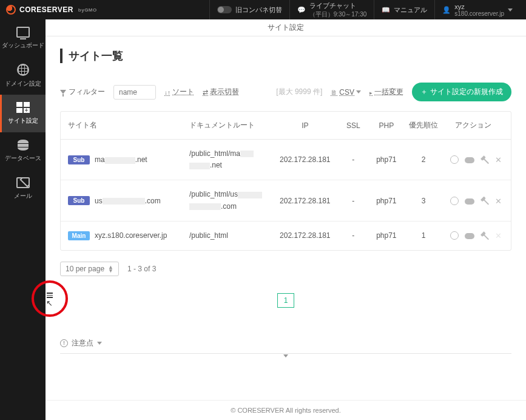 The image size is (526, 420). Describe the element at coordinates (258, 10) in the screenshot. I see `old-panel-label: 旧コンパネ切替` at that location.